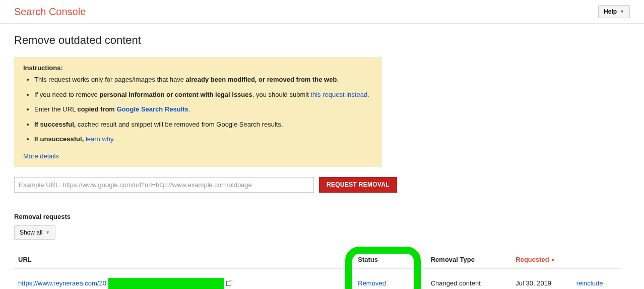 This screenshot has height=289, width=644. I want to click on column-removal-type: Removal Type, so click(470, 260).